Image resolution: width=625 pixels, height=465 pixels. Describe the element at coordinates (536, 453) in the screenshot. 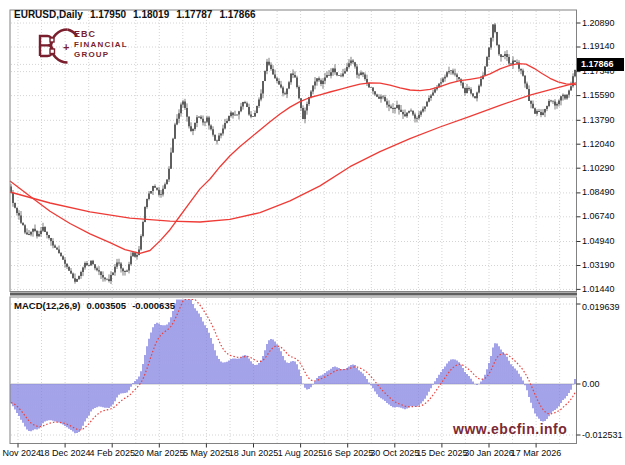

I see `date-axis-label: 17 Mar 2026` at that location.